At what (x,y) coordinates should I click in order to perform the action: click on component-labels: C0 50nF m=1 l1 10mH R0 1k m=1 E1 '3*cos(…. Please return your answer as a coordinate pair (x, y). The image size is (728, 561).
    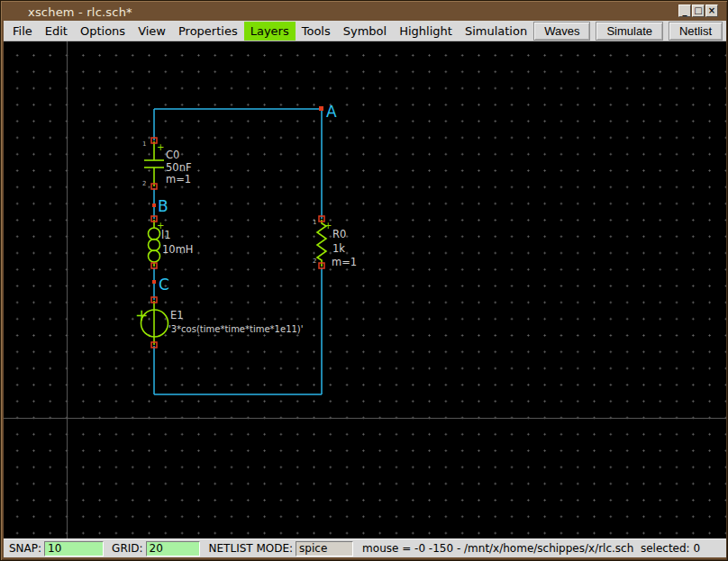
    Looking at the image, I should click on (259, 241).